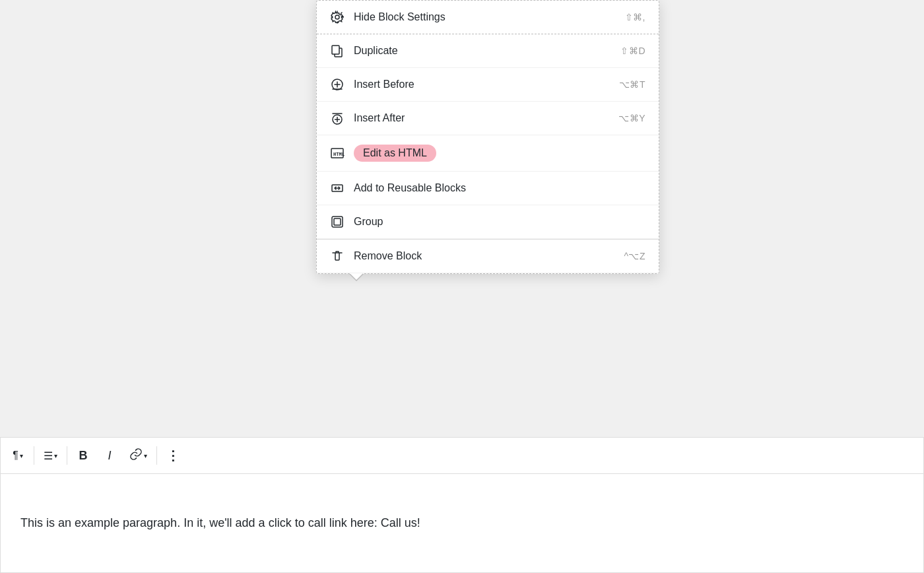 Image resolution: width=924 pixels, height=573 pixels. What do you see at coordinates (139, 455) in the screenshot?
I see `link-button: ▾` at bounding box center [139, 455].